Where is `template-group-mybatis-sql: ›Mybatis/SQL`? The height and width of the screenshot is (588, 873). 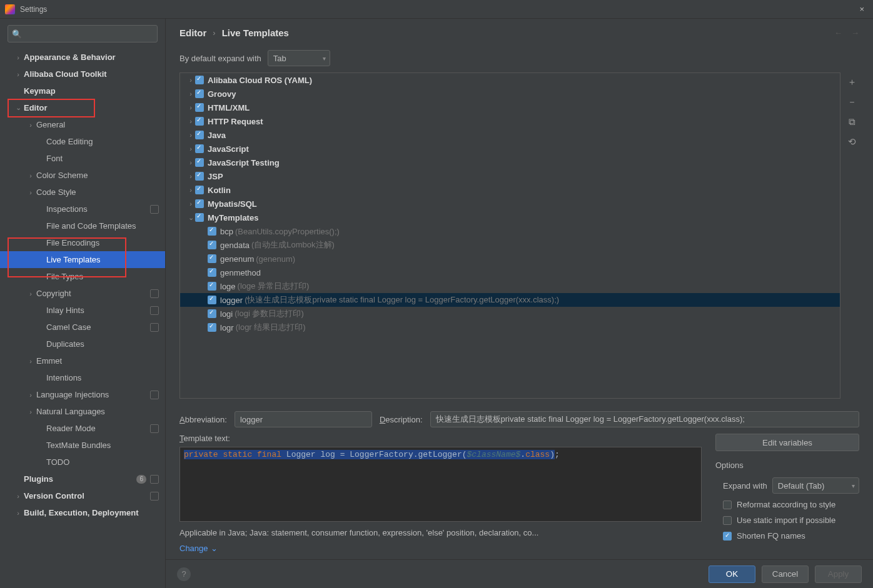 template-group-mybatis-sql: ›Mybatis/SQL is located at coordinates (510, 204).